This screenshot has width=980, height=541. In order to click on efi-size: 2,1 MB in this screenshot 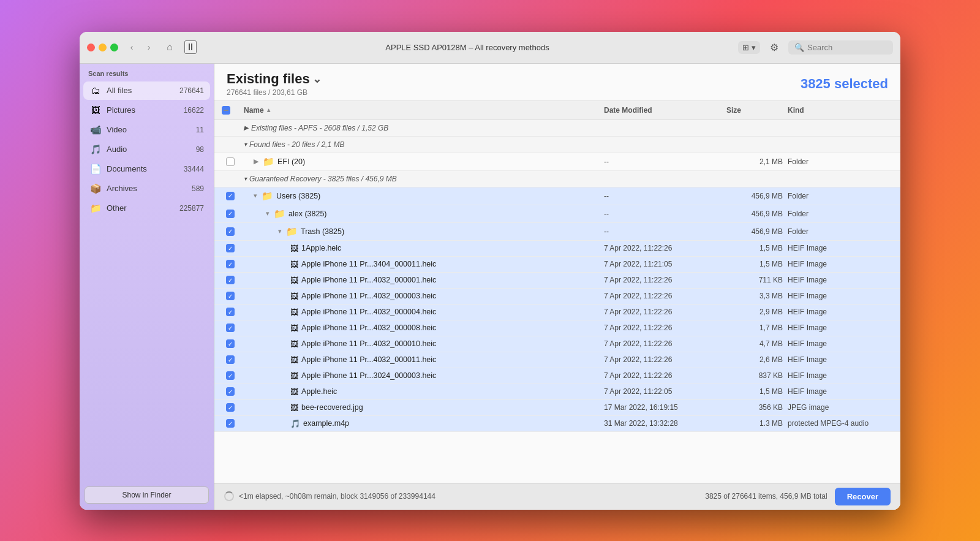, I will do `click(755, 162)`.